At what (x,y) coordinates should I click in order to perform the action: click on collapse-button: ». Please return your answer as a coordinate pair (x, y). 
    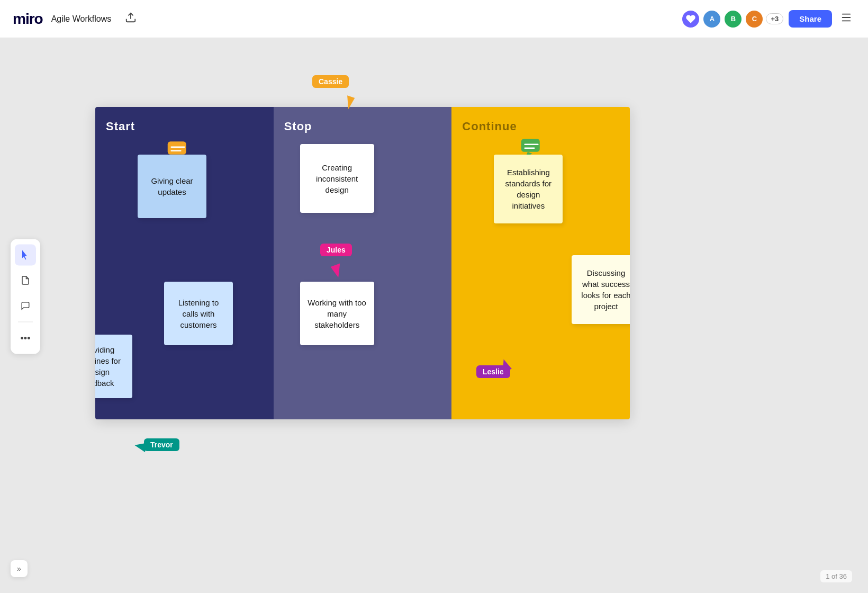
    Looking at the image, I should click on (19, 569).